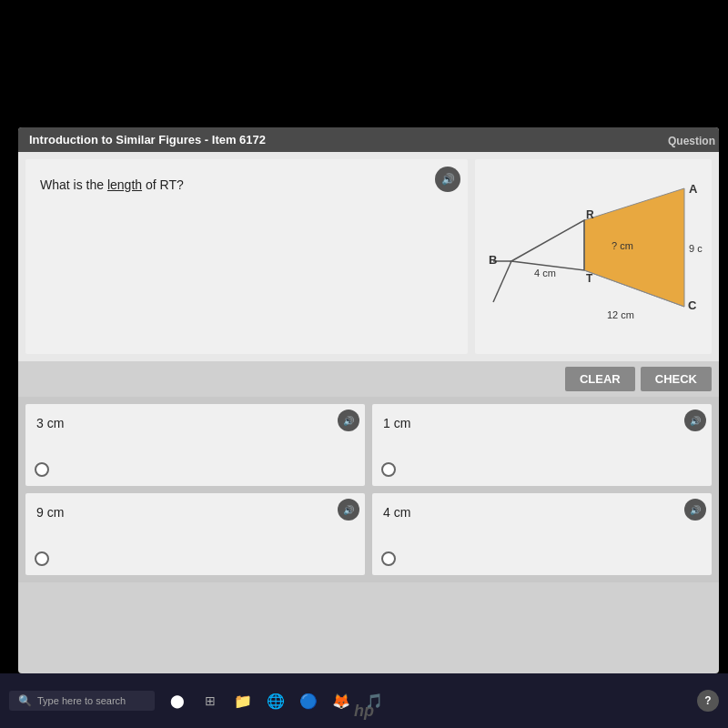  Describe the element at coordinates (695, 420) in the screenshot. I see `answer-audio-btn-2: 🔊` at that location.